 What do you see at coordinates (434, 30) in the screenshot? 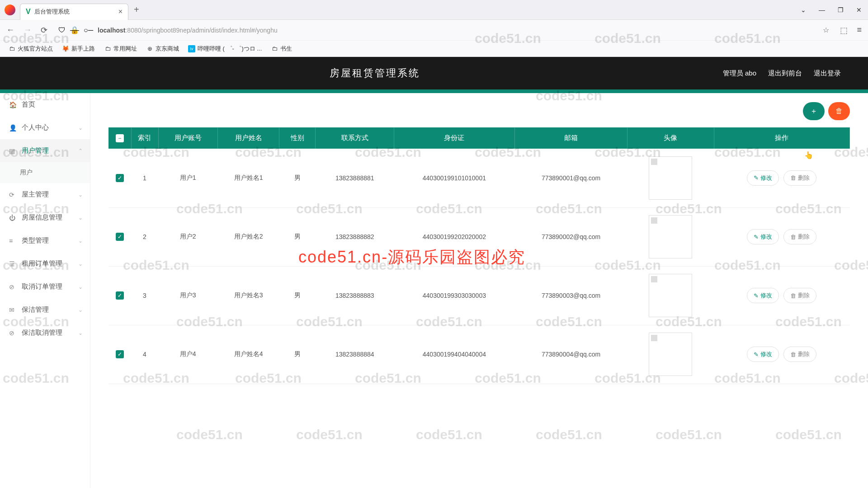
I see `address-bar: ← → ⟳ 🛡 🔒 ○─ localhost:8080/springboot89…` at bounding box center [434, 30].